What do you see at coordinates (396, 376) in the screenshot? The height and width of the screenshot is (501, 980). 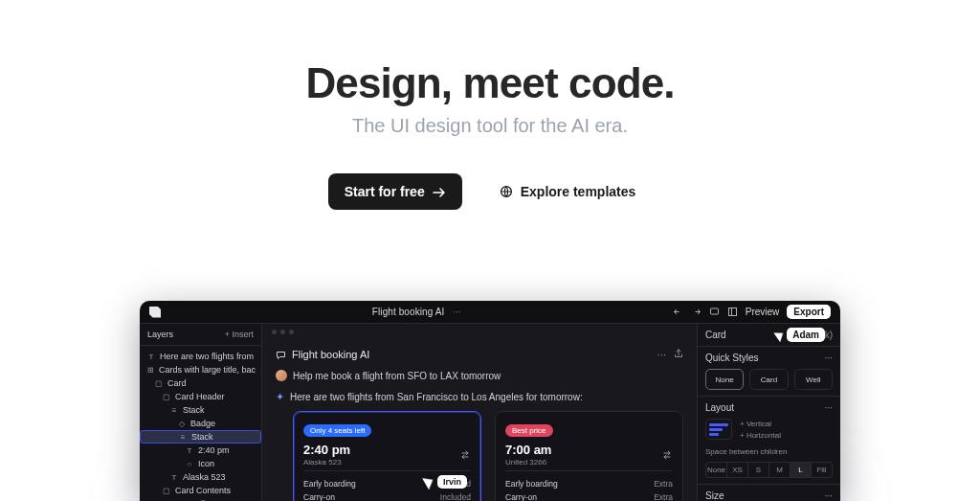 I see `user-message: Help me book a flight from SFO to LAX to…` at bounding box center [396, 376].